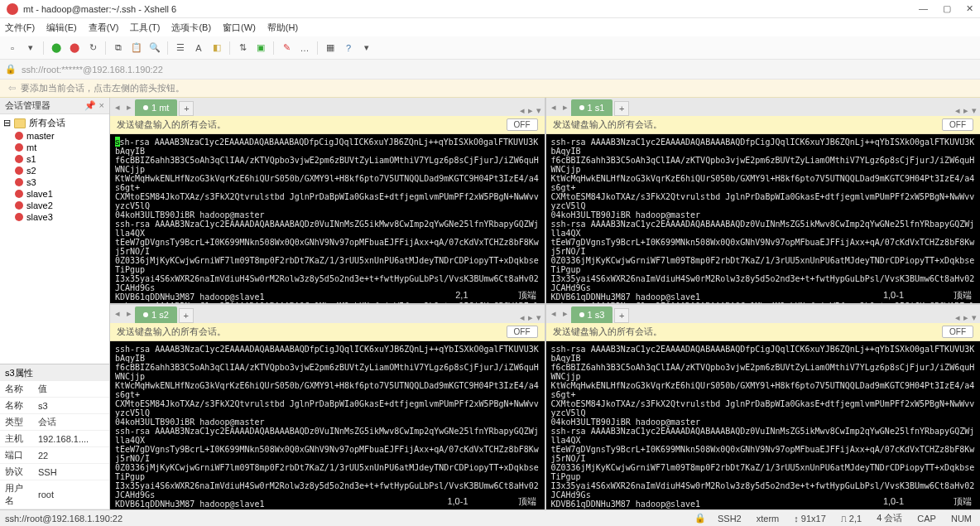  What do you see at coordinates (55, 456) in the screenshot?
I see `table-row: 端口22` at bounding box center [55, 456].